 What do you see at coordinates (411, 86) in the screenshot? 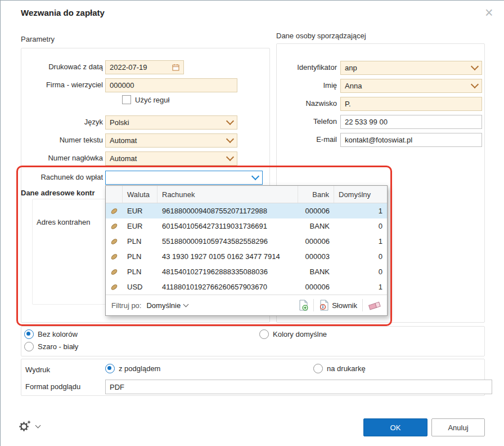
I see `first-name-select: Anna` at bounding box center [411, 86].